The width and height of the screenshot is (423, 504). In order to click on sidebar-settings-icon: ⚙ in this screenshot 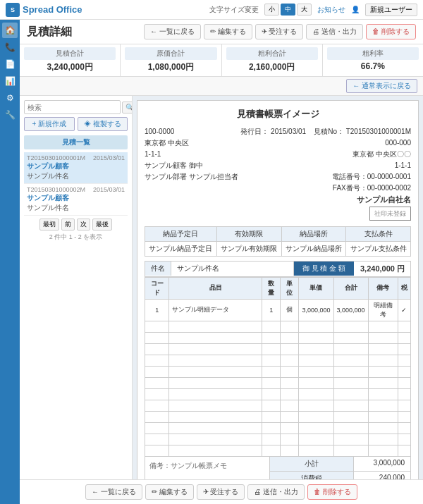, I will do `click(10, 98)`.